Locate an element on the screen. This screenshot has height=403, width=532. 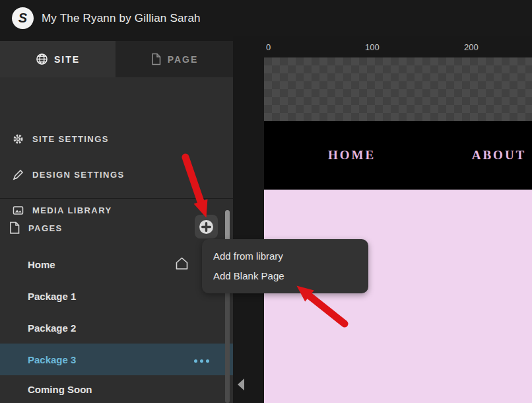
tab-site: SITE is located at coordinates (58, 59).